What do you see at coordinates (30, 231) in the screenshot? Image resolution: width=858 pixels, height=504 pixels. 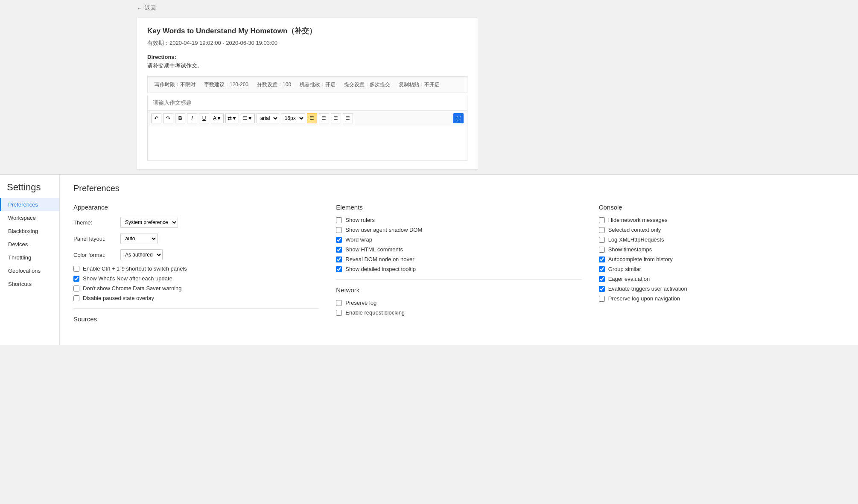 I see `sidebar-item-blackboxing: Blackboxing` at bounding box center [30, 231].